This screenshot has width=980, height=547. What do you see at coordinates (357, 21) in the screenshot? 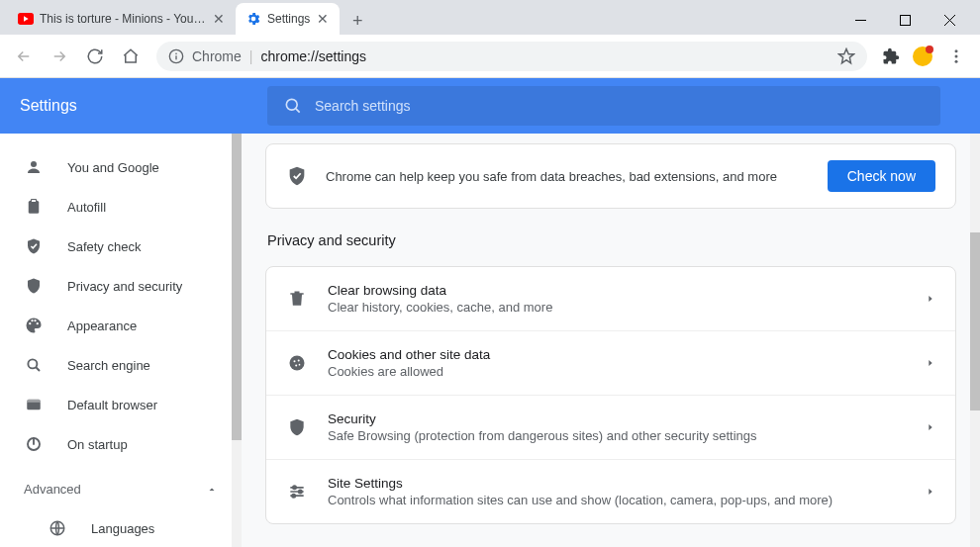
I see `new-tab-button: +` at bounding box center [357, 21].